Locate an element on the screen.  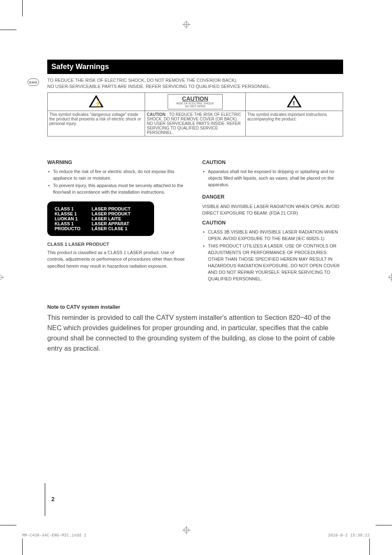
note-body: This reminder is provided to call the CA… is located at coordinates (195, 333).